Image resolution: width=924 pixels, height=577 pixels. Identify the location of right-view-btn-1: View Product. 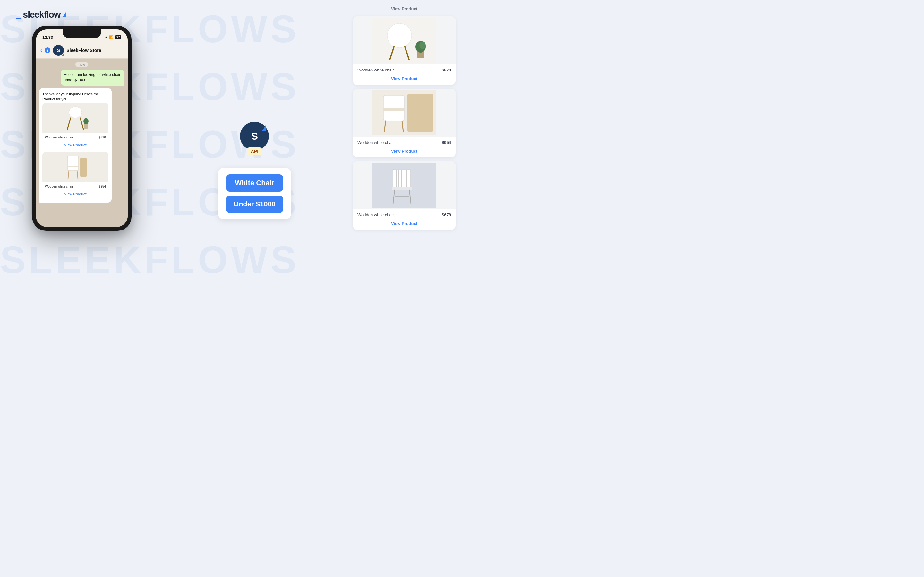
(404, 80).